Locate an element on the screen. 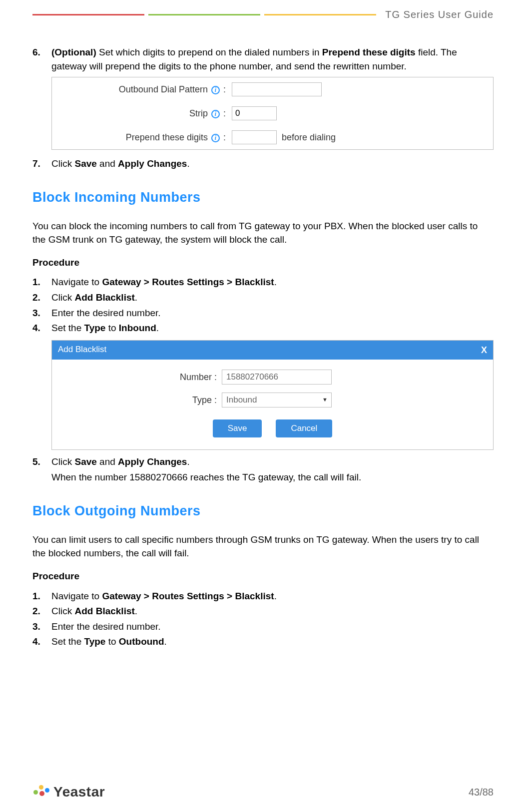 The image size is (526, 812). rule-red is located at coordinates (88, 15).